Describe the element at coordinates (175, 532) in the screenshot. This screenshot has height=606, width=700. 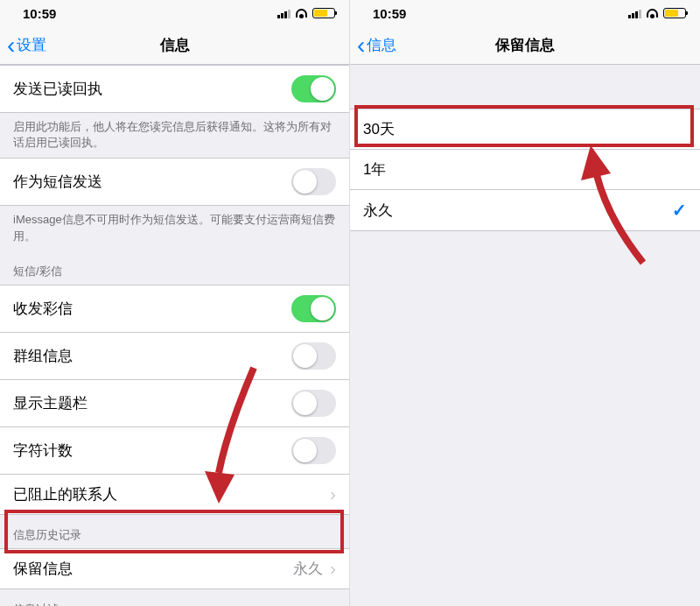
I see `header-history: 信息历史记录` at that location.